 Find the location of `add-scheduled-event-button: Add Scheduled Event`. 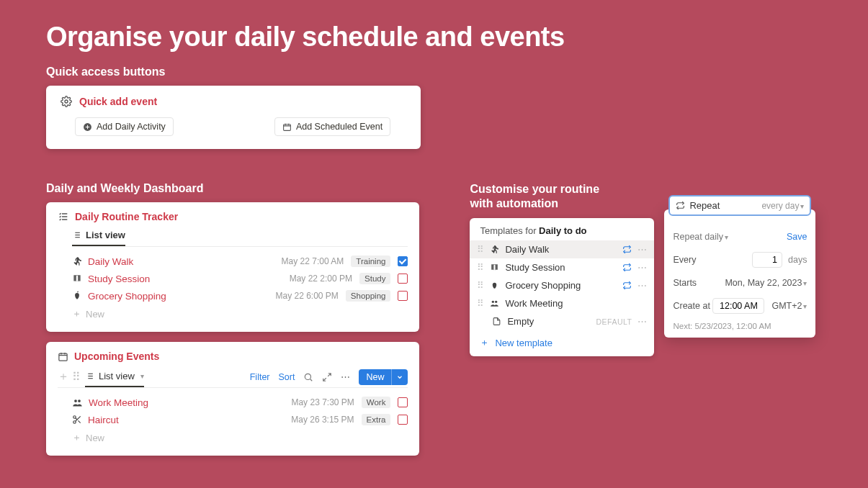

add-scheduled-event-button: Add Scheduled Event is located at coordinates (333, 127).